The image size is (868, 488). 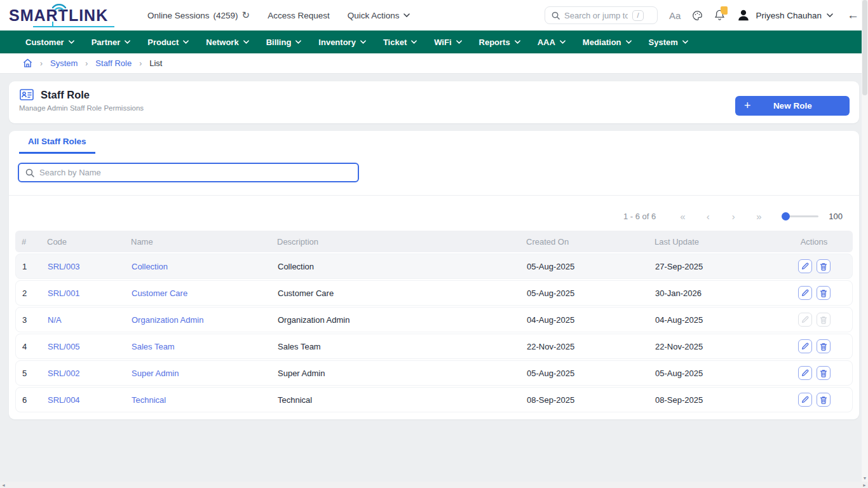 What do you see at coordinates (153, 347) in the screenshot?
I see `role-name-link: Sales Team` at bounding box center [153, 347].